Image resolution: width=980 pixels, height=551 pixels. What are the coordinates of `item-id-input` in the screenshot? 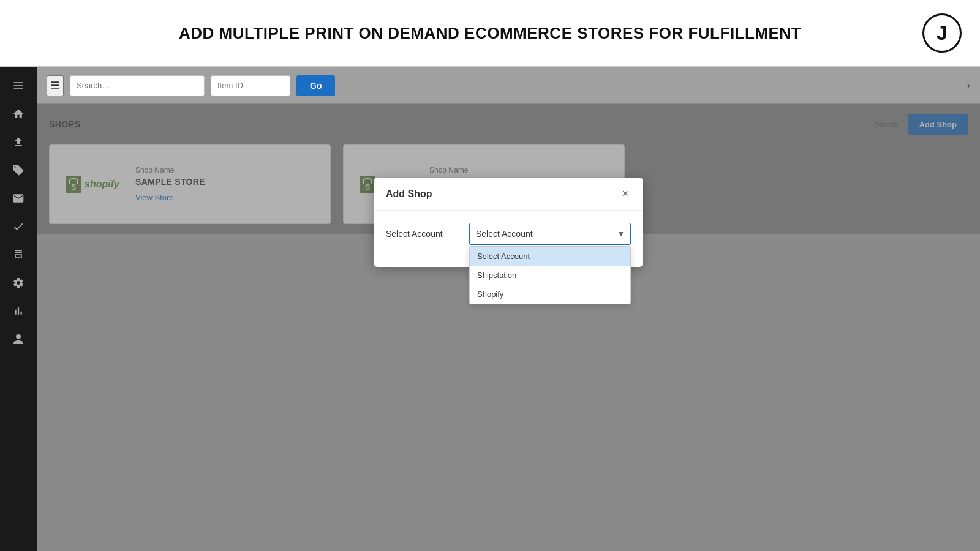 It's located at (251, 86).